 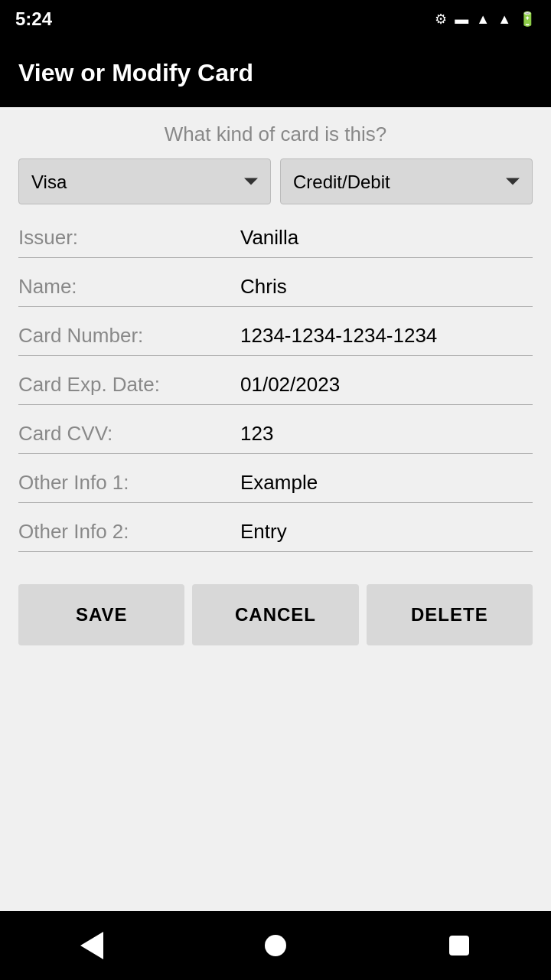 What do you see at coordinates (129, 384) in the screenshot?
I see `card-exp-date-label: Card Exp. Date:` at bounding box center [129, 384].